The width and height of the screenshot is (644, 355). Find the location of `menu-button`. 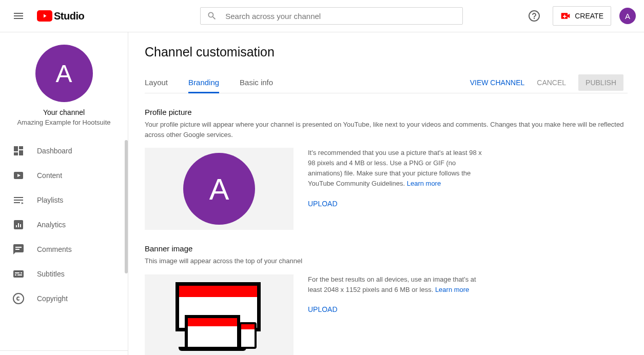

menu-button is located at coordinates (18, 16).